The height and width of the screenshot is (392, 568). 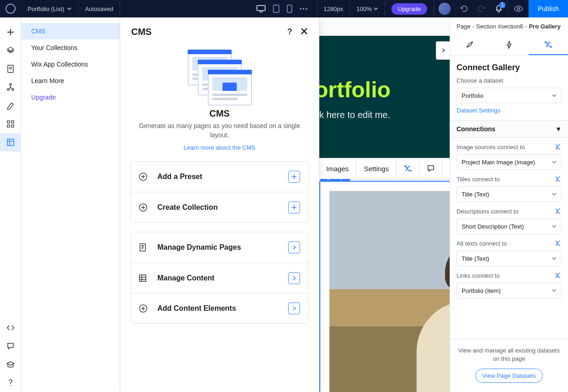 I want to click on connection-select: Project Main Image (Image), so click(x=509, y=162).